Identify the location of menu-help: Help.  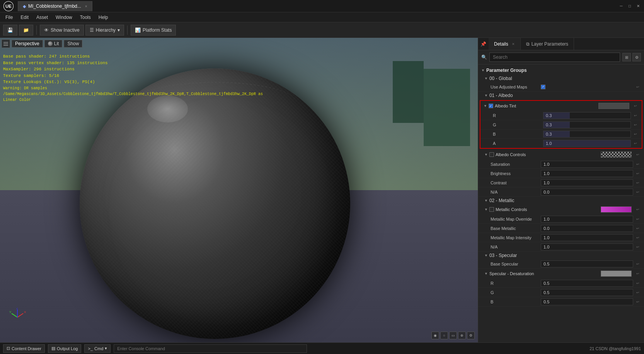
(104, 17).